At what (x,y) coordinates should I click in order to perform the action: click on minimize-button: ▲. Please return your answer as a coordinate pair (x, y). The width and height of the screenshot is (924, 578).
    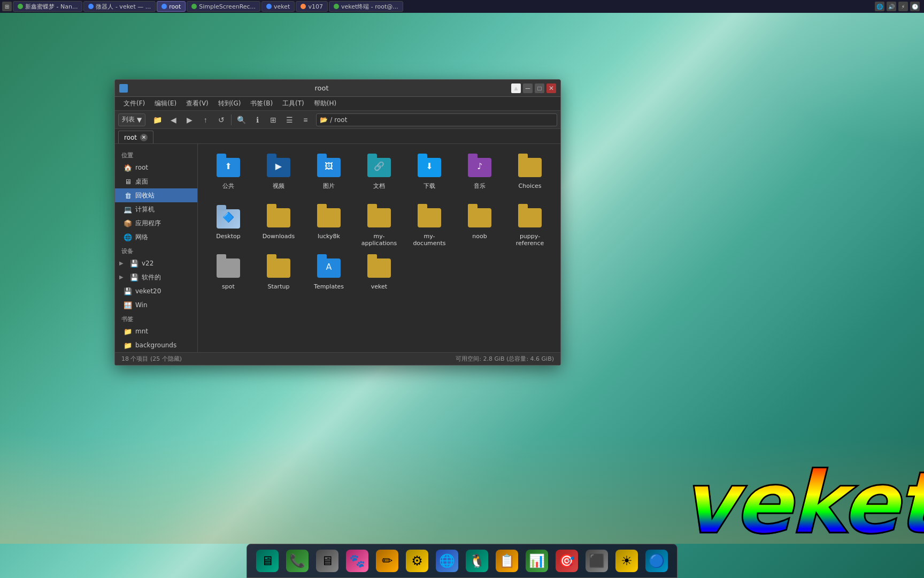
    Looking at the image, I should click on (516, 88).